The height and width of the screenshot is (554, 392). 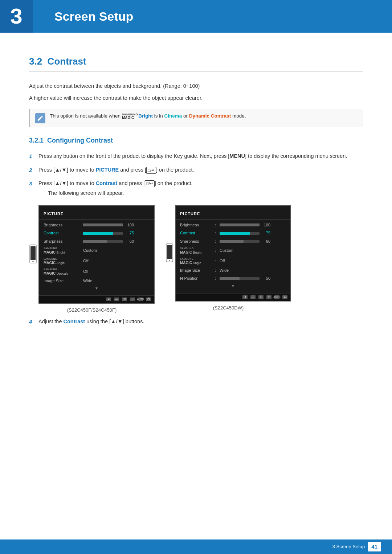 I want to click on step-4-text: Adjust the Contrast using the [▲/▼] butt…, so click(x=91, y=321).